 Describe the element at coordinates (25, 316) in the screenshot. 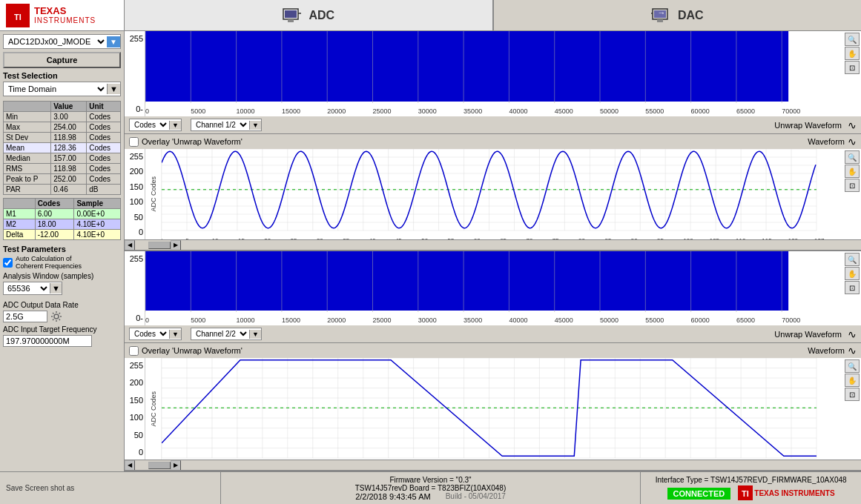

I see `output-rate-input` at that location.